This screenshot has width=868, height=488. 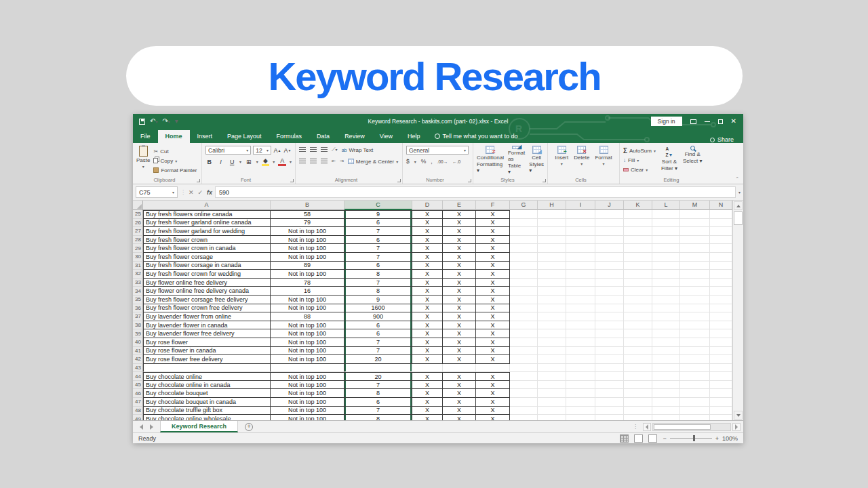 I want to click on vertical-scroll-thumb, so click(x=738, y=218).